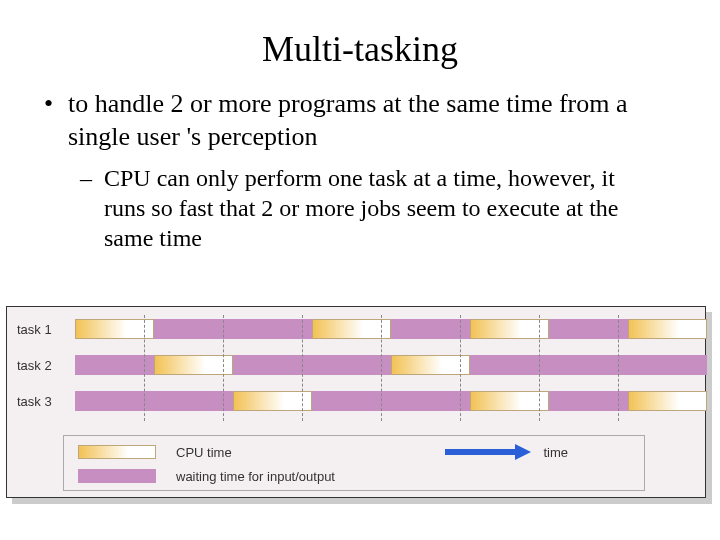 The width and height of the screenshot is (720, 540). Describe the element at coordinates (388, 208) in the screenshot. I see `bullet-level2: CPU can only perform one task at a time,…` at that location.